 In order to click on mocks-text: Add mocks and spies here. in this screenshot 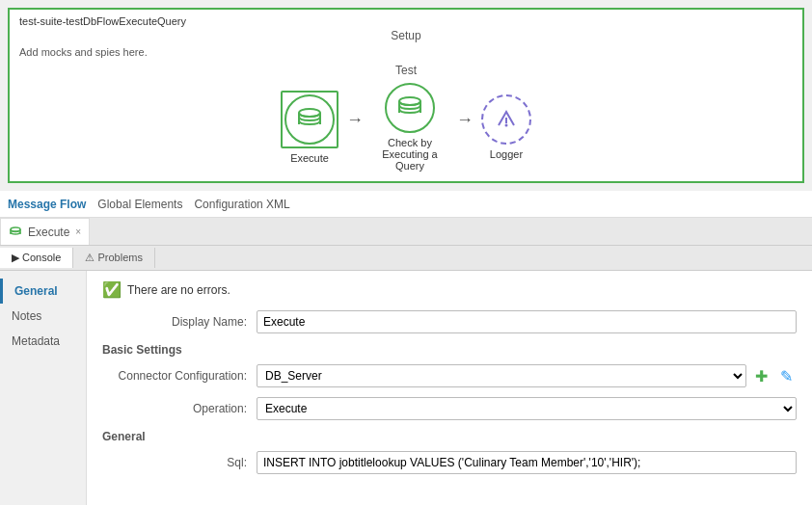, I will do `click(406, 52)`.